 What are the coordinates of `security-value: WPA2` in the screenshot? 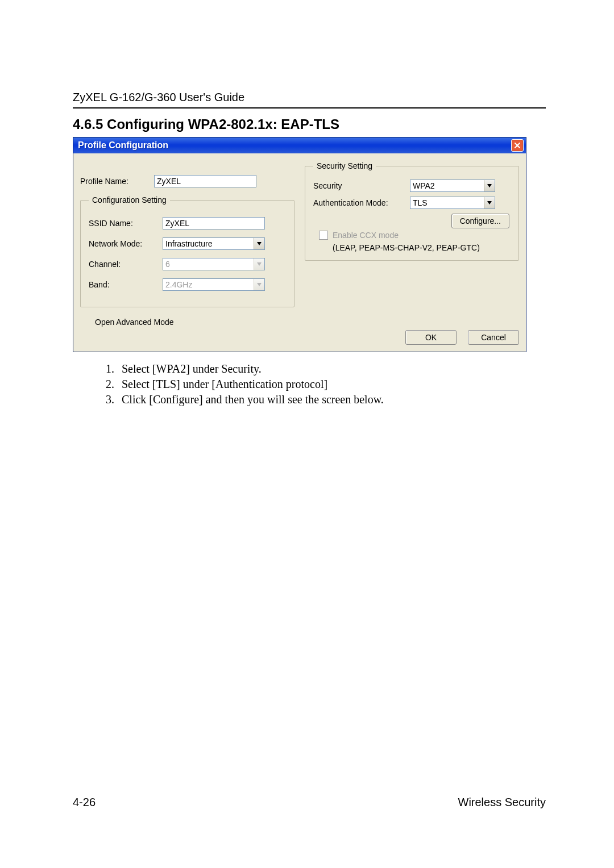 It's located at (424, 186).